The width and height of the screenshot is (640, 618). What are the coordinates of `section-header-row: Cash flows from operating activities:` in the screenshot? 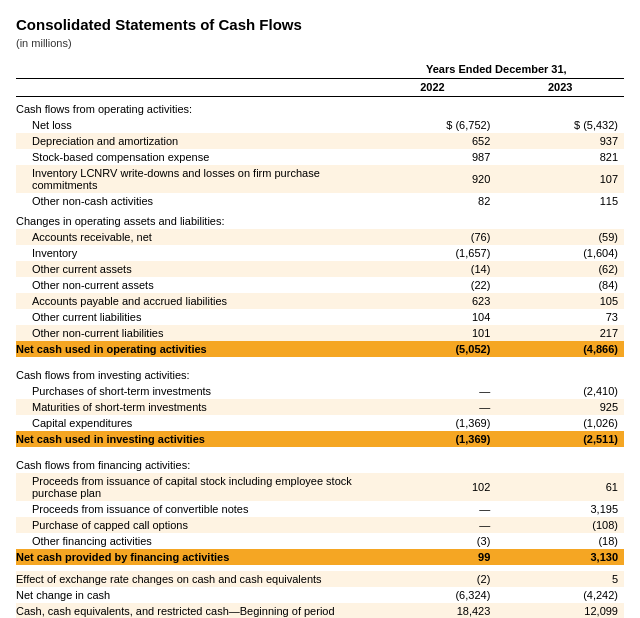 It's located at (320, 108).